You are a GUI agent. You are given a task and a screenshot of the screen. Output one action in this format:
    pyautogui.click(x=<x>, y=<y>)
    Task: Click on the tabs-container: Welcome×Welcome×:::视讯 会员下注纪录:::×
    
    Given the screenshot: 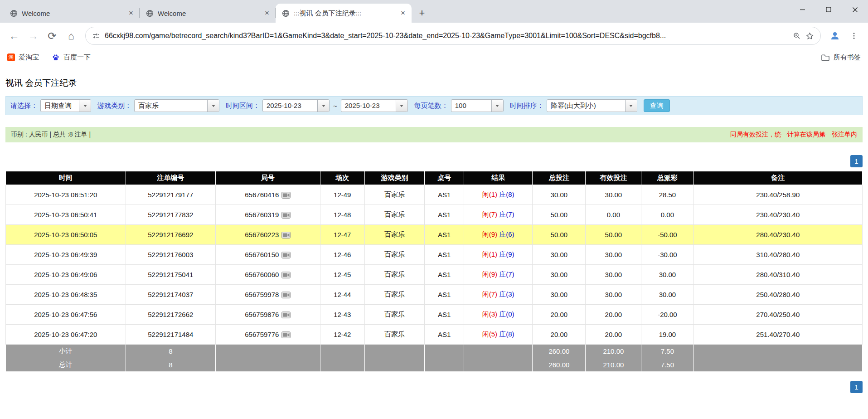 What is the action you would take?
    pyautogui.click(x=208, y=13)
    